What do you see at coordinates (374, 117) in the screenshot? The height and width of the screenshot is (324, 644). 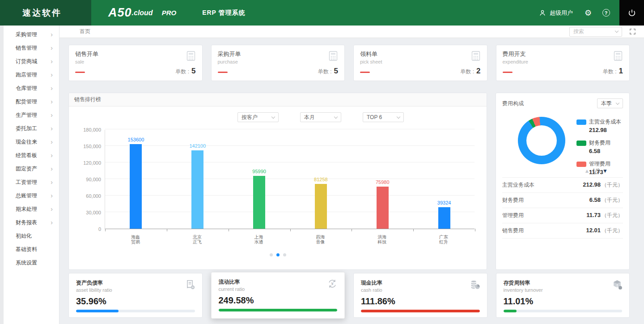 I see `filter-top-value: TOP 6` at bounding box center [374, 117].